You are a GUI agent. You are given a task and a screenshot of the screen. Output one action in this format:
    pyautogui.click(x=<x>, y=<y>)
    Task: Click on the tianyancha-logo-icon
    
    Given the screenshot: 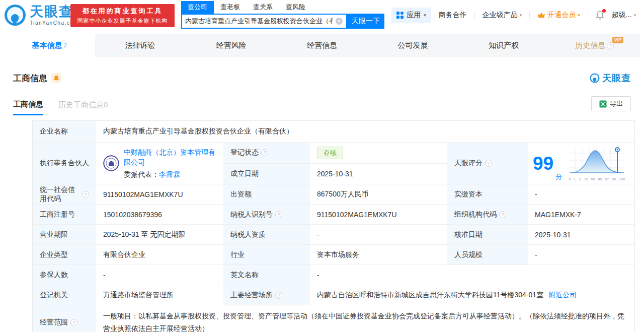 What is the action you would take?
    pyautogui.click(x=15, y=15)
    